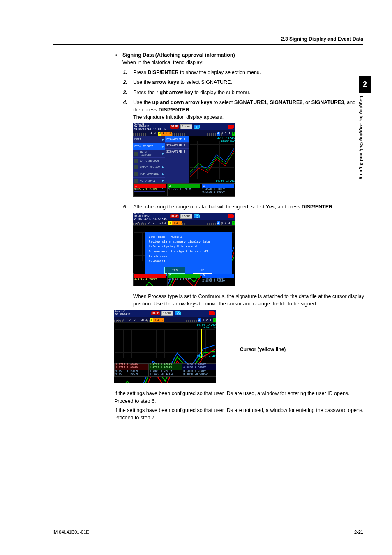 The height and width of the screenshot is (555, 392). Describe the element at coordinates (249, 160) in the screenshot. I see `screenshot-1: Admin1DX-000012 2010/04/05 14:55:14 DISP…` at that location.